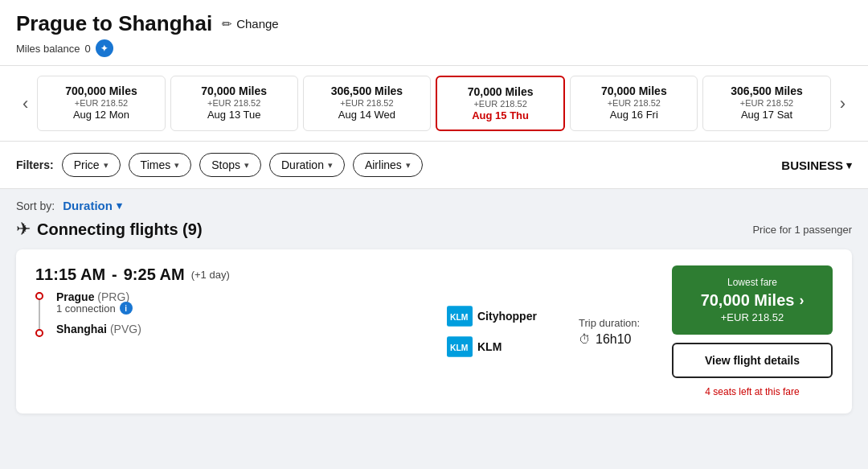 Image resolution: width=868 pixels, height=469 pixels. Describe the element at coordinates (177, 166) in the screenshot. I see `filter-chevron-icon-1: ▾` at that location.